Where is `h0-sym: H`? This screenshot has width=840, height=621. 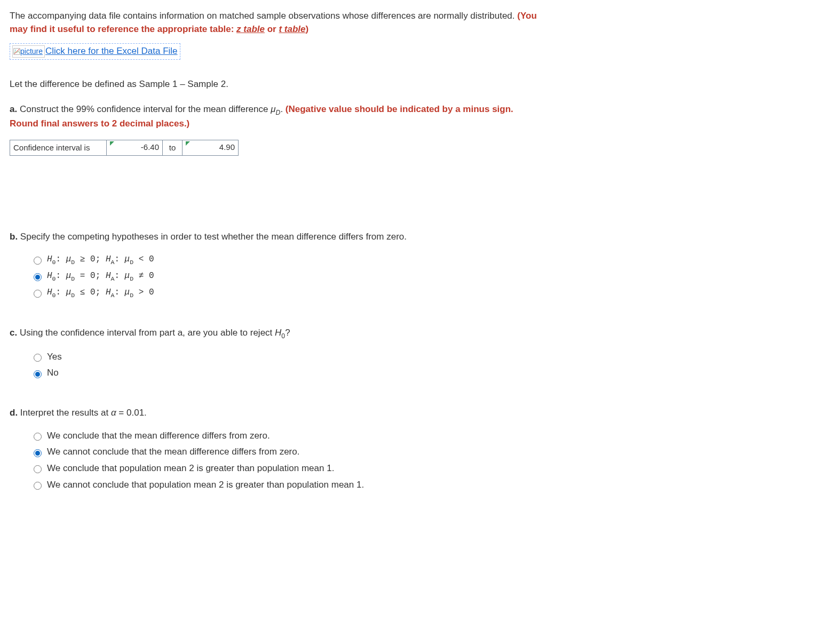 h0-sym: H is located at coordinates (278, 333).